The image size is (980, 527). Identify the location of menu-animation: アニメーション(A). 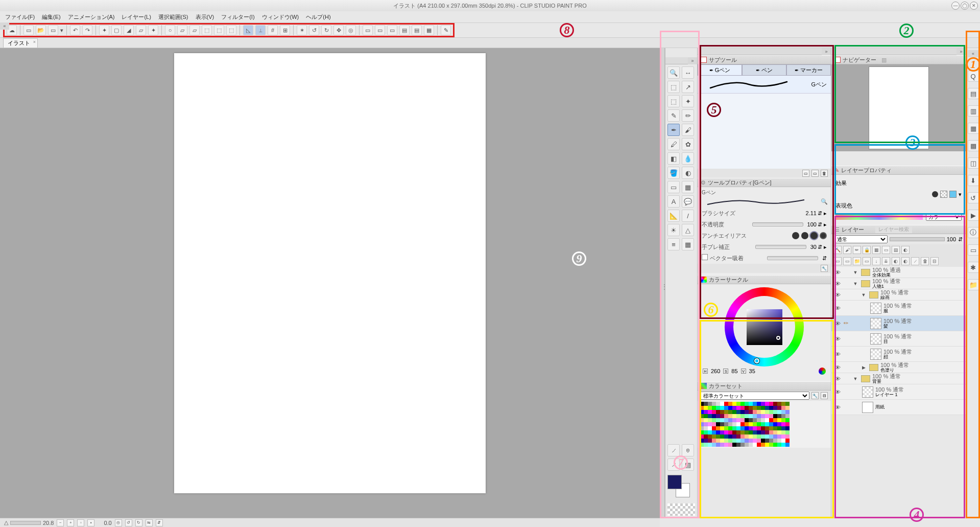
(91, 17).